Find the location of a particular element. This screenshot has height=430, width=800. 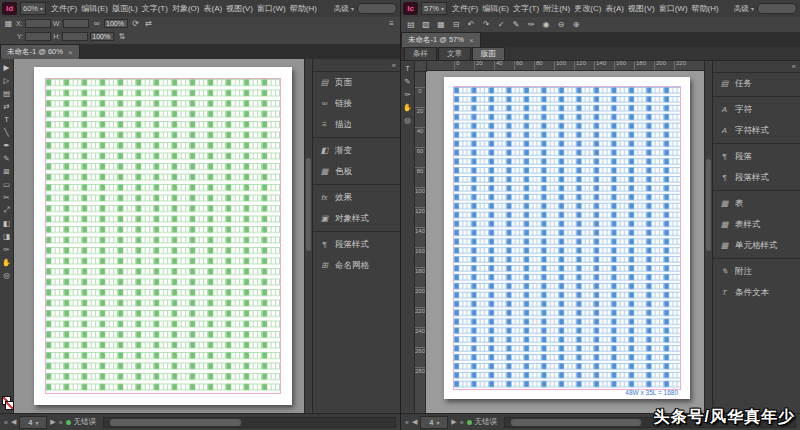

scale-x-input: 100% is located at coordinates (116, 24).